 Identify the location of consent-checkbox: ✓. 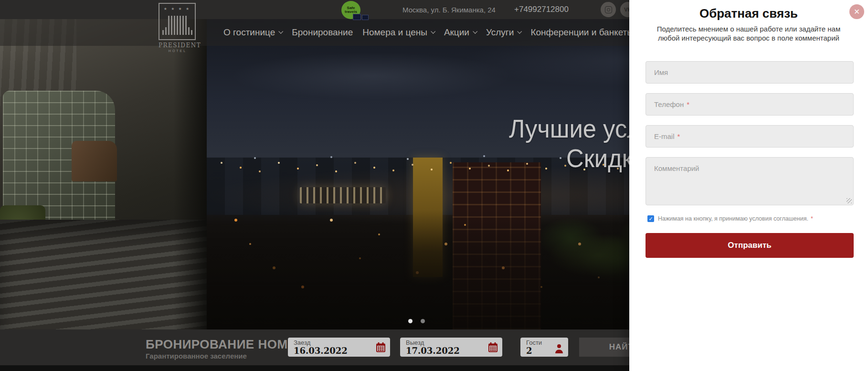
(651, 219).